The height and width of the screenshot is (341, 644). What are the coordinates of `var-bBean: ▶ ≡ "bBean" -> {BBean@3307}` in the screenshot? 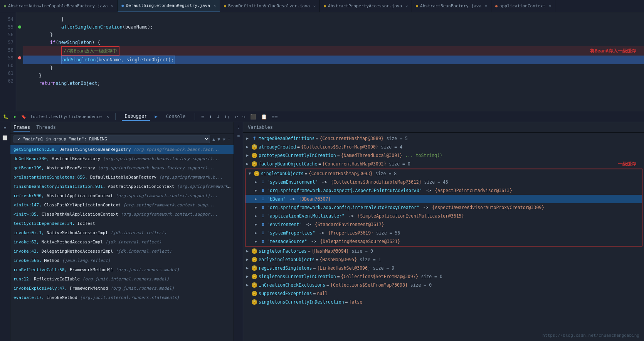 It's located at (444, 199).